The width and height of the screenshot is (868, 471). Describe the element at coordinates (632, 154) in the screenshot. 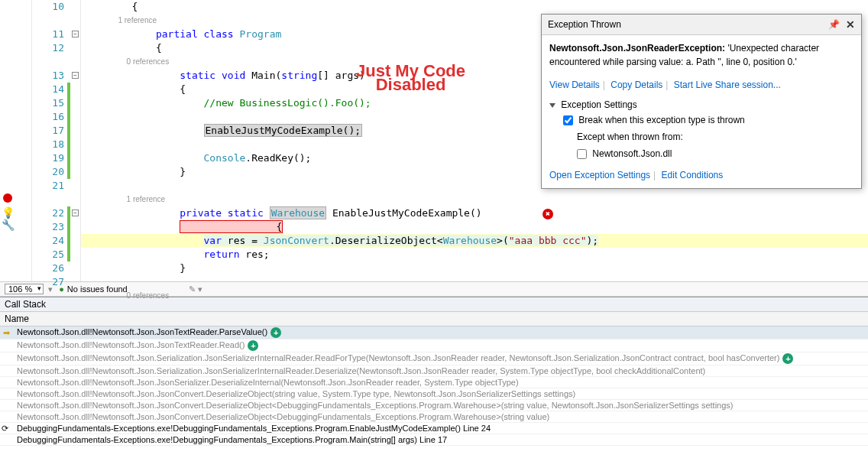

I see `except-dll-label: Newtonsoft.Json.dll` at that location.